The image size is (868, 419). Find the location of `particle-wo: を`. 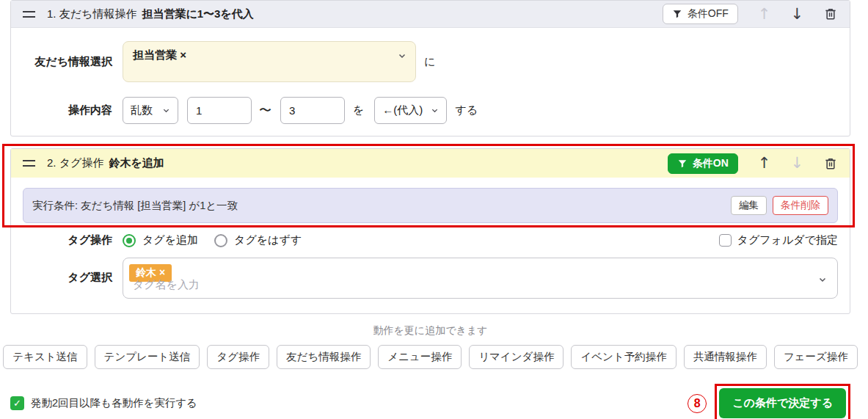

particle-wo: を is located at coordinates (358, 110).